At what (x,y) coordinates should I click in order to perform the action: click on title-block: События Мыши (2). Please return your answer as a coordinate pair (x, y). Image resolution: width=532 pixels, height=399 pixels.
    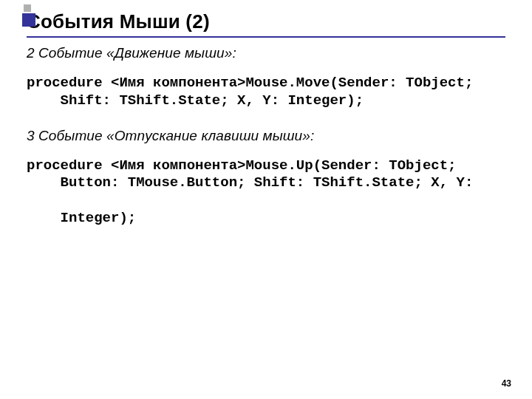
    Looking at the image, I should click on (266, 24).